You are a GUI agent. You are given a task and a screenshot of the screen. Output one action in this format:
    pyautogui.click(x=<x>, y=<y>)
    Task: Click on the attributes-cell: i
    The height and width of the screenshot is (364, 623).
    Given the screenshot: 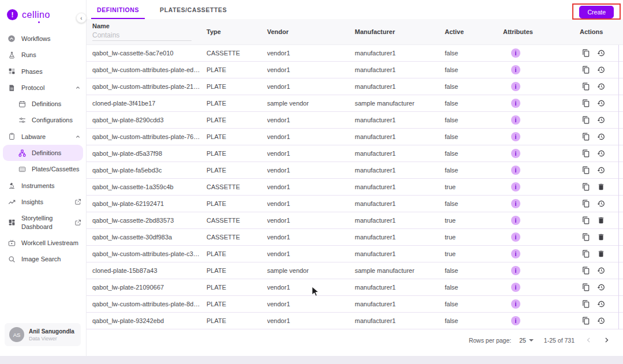 What is the action you would take?
    pyautogui.click(x=541, y=254)
    